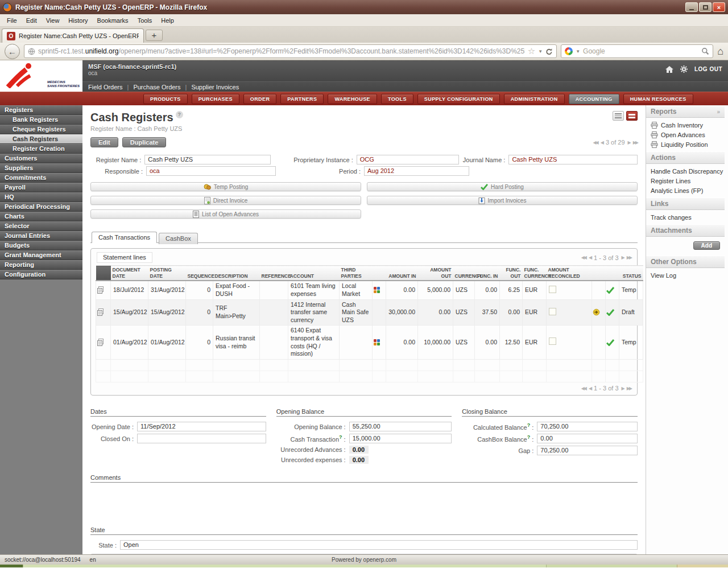 The height and width of the screenshot is (568, 728). Describe the element at coordinates (709, 69) in the screenshot. I see `logout-button: LOG OUT` at that location.